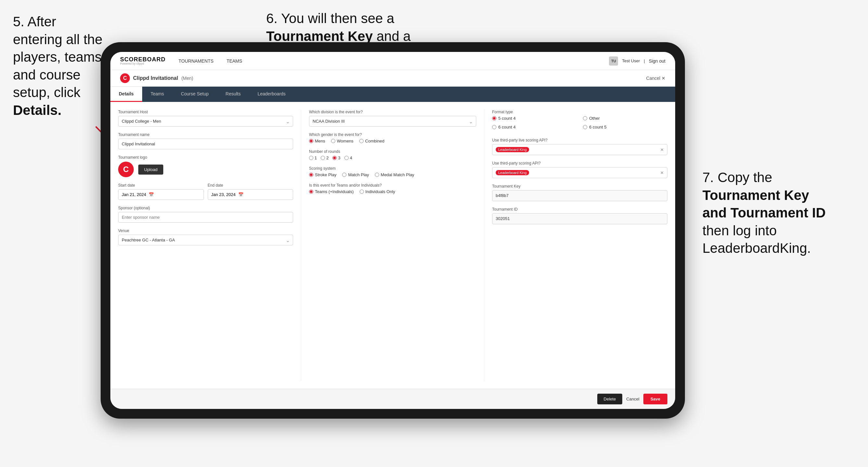 The width and height of the screenshot is (868, 467). What do you see at coordinates (332, 192) in the screenshot?
I see `teams-plus: Teams (+Individuals)` at bounding box center [332, 192].